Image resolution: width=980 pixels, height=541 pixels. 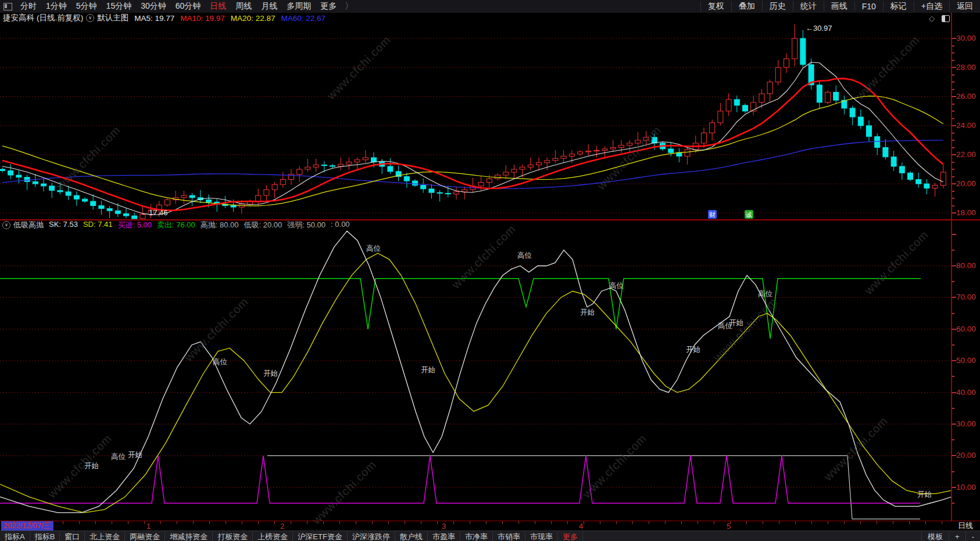 I want to click on diamond-icon: ◇, so click(x=932, y=19).